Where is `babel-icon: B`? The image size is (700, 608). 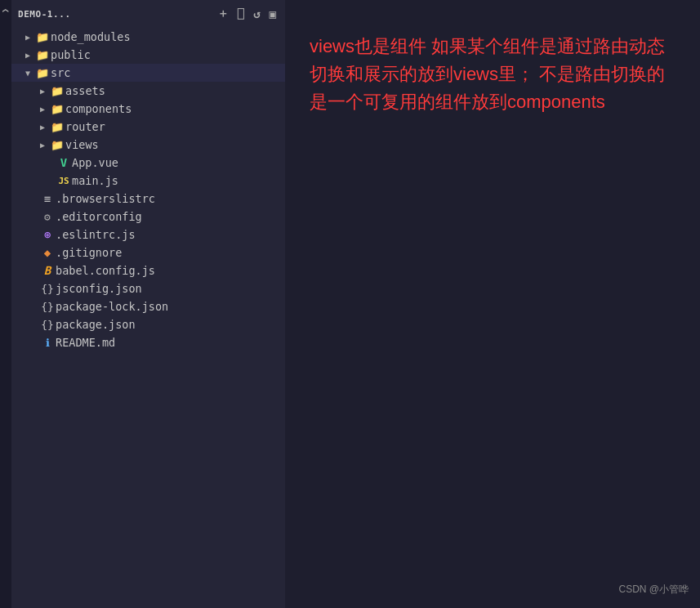 babel-icon: B is located at coordinates (47, 270).